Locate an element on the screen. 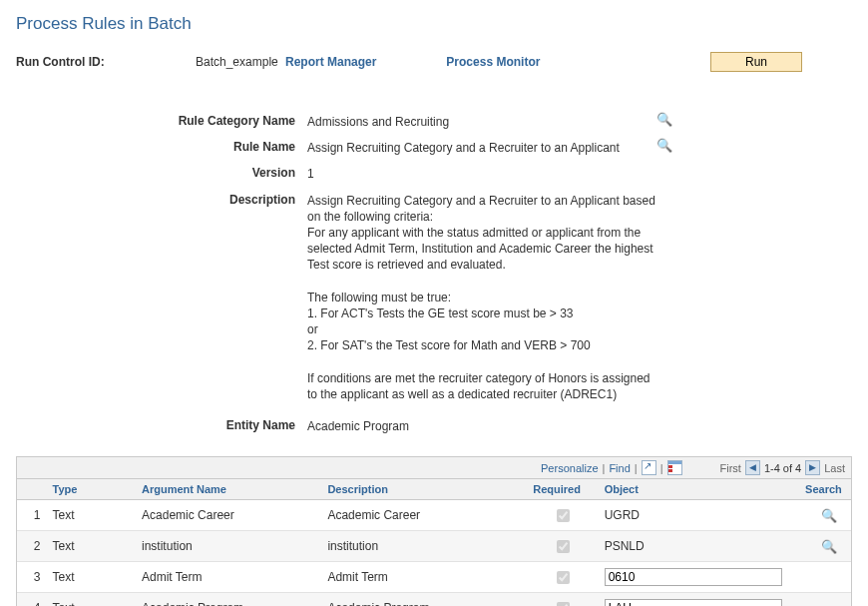 Image resolution: width=868 pixels, height=606 pixels. cell-object: UGRD is located at coordinates (698, 515).